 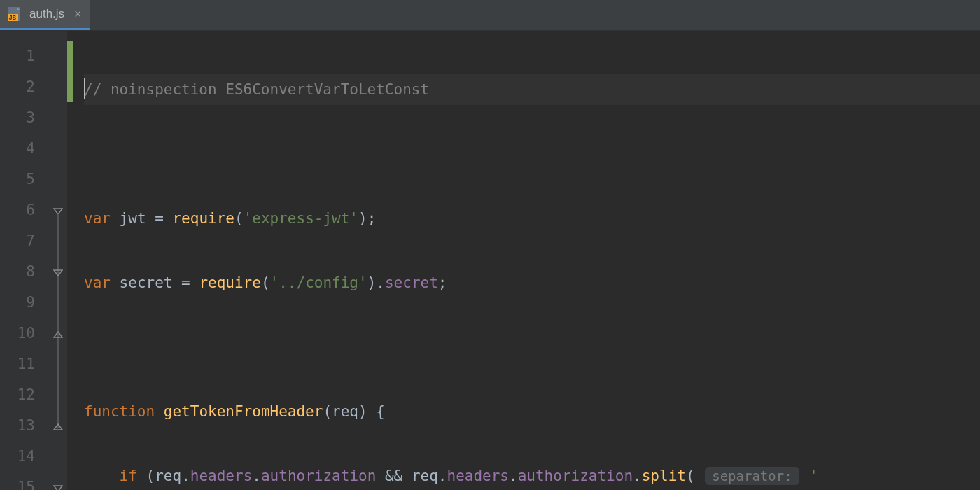 What do you see at coordinates (70, 260) in the screenshot?
I see `modification-bar` at bounding box center [70, 260].